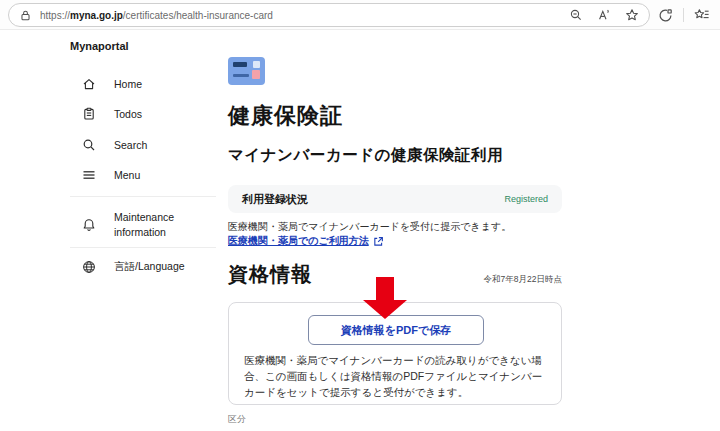 The height and width of the screenshot is (431, 720). I want to click on qualification-note: 医療機関・薬局でマイナンバーカードの読み取りができない場合、この画面もしくは資格…, so click(396, 376).